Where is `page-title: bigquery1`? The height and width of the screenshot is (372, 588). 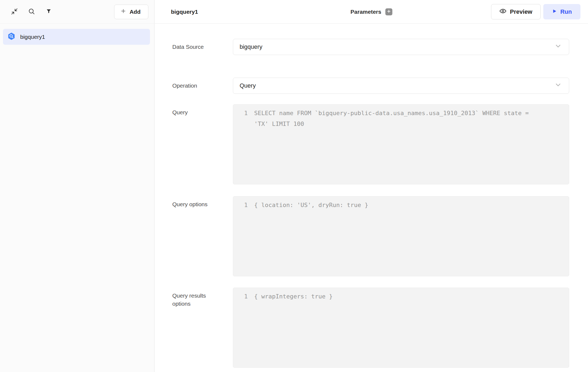
page-title: bigquery1 is located at coordinates (184, 12).